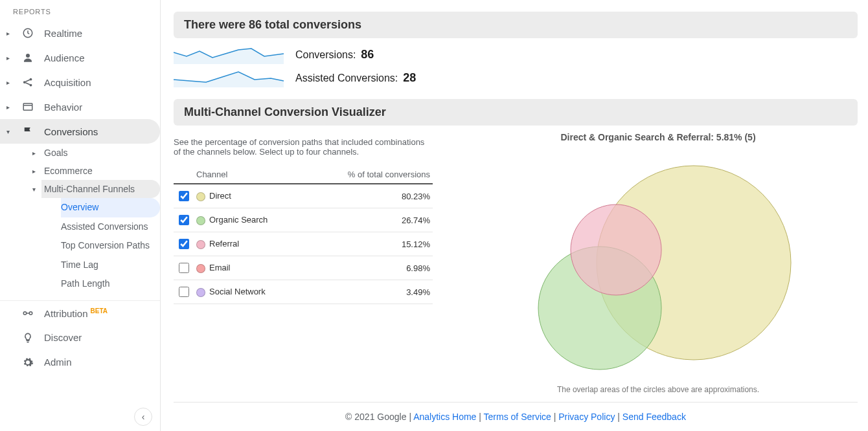  What do you see at coordinates (80, 82) in the screenshot?
I see `sidebar-item-acquisition: ▸ Acquisition` at bounding box center [80, 82].